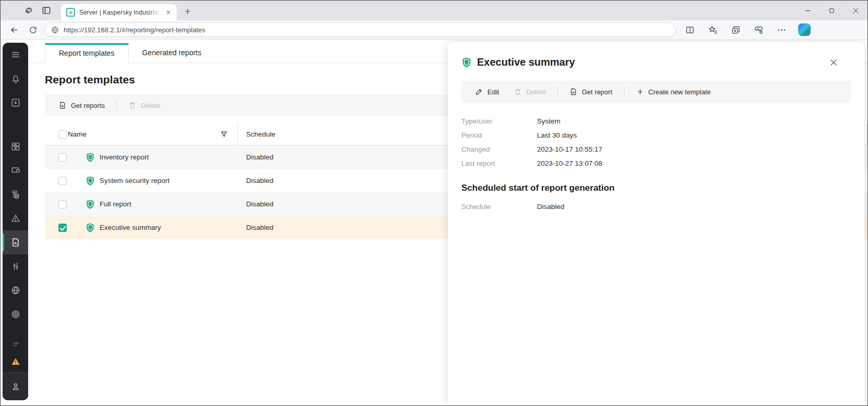 The height and width of the screenshot is (406, 868). Describe the element at coordinates (16, 242) in the screenshot. I see `reports-document-icon` at that location.